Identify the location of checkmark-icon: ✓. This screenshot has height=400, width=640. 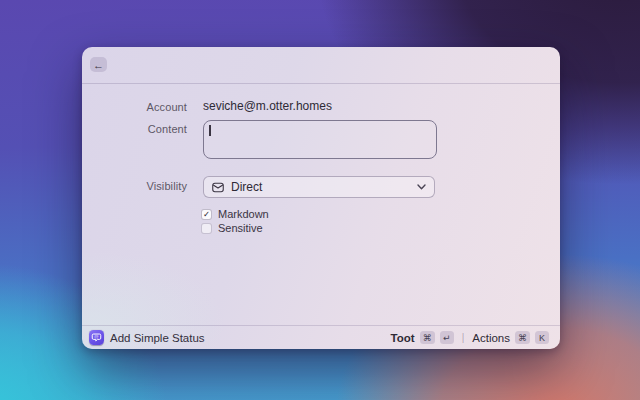
(206, 214).